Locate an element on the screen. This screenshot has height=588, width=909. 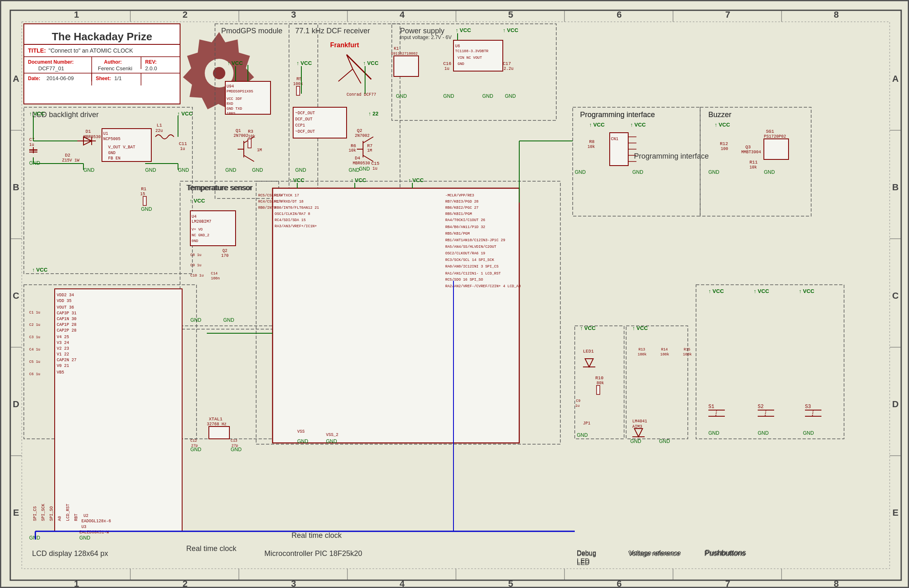
svg-text: PMDDS0PS1X05 is located at coordinates (240, 92).